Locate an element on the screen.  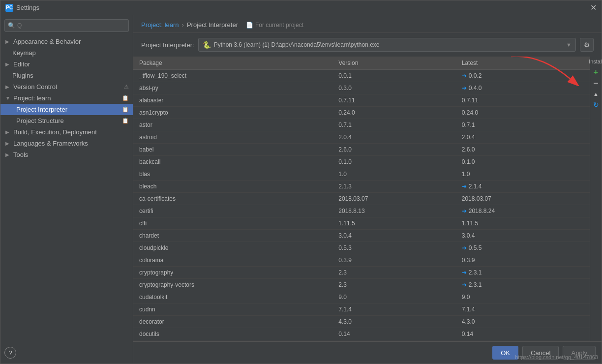
bottom-bar: OK Cancel Apply is located at coordinates (367, 352).